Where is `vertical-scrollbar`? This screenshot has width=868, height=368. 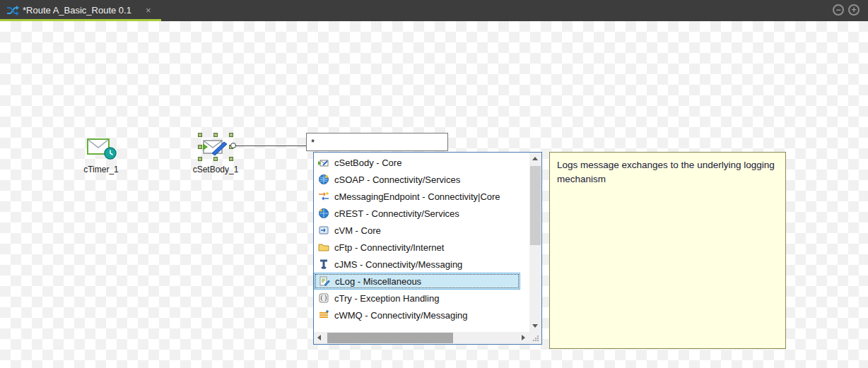
vertical-scrollbar is located at coordinates (536, 242).